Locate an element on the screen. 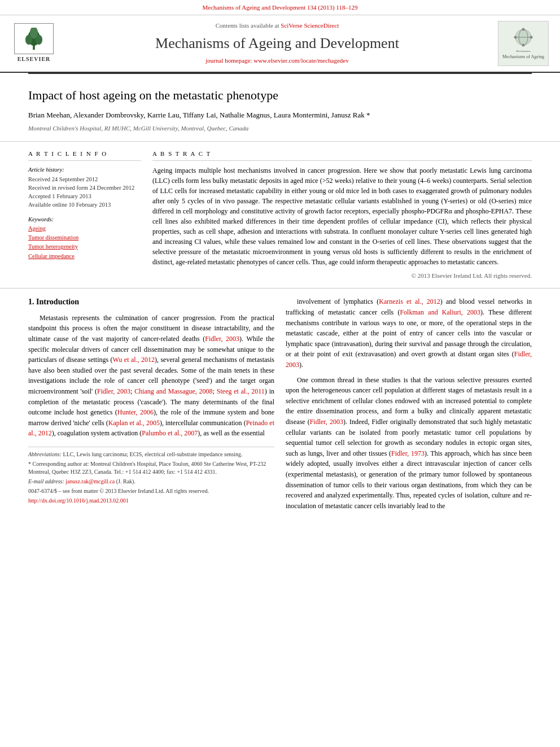  ref-steeg-2011: Steeg et al., 2011 is located at coordinates (240, 391).